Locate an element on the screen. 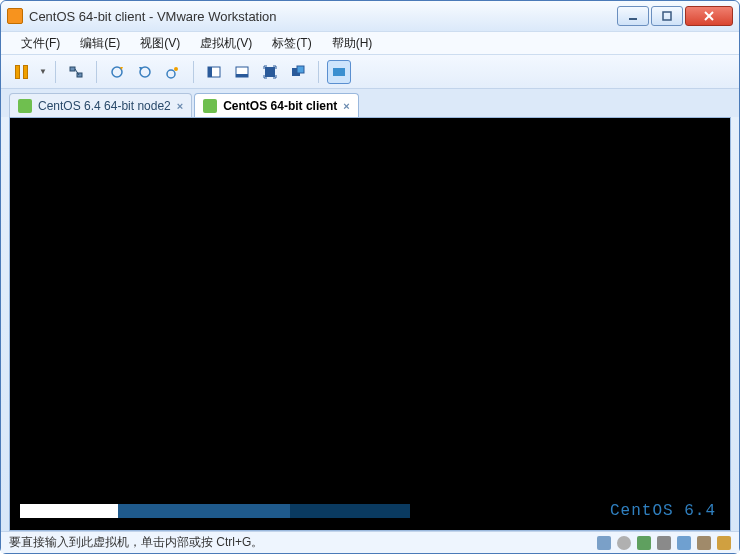 The image size is (744, 558). sound-icon is located at coordinates (684, 543).